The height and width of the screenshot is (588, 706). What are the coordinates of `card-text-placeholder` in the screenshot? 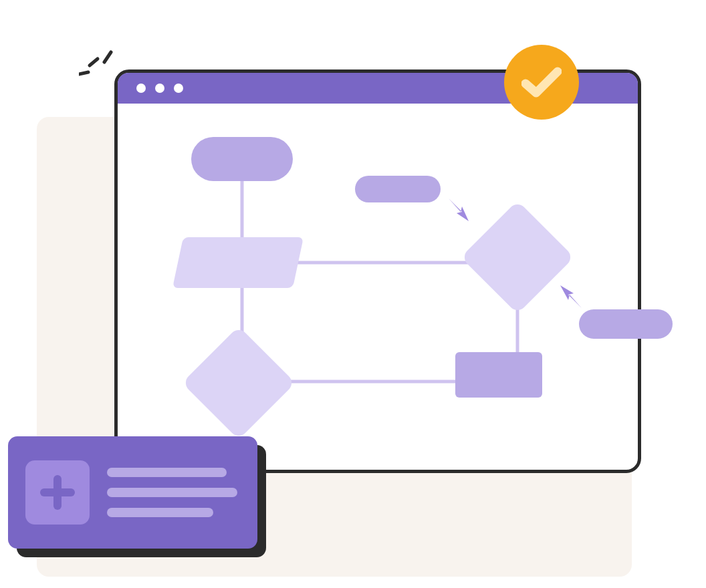 It's located at (174, 492).